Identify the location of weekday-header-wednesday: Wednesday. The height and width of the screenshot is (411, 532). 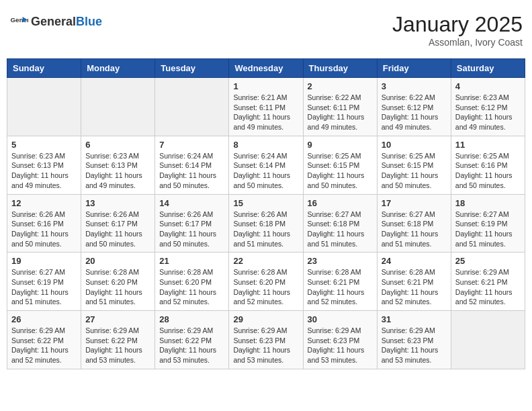
(266, 68).